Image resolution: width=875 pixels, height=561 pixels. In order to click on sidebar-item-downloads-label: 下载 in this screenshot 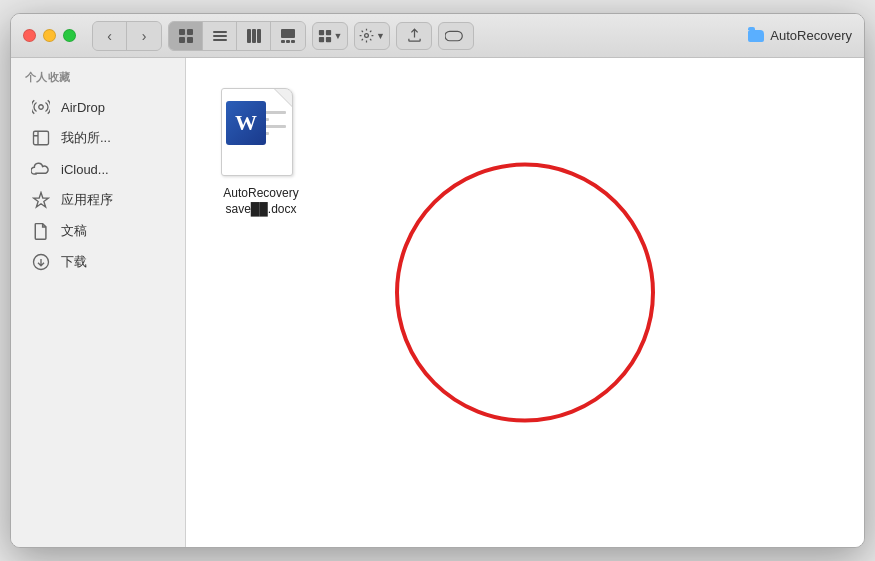, I will do `click(74, 262)`.